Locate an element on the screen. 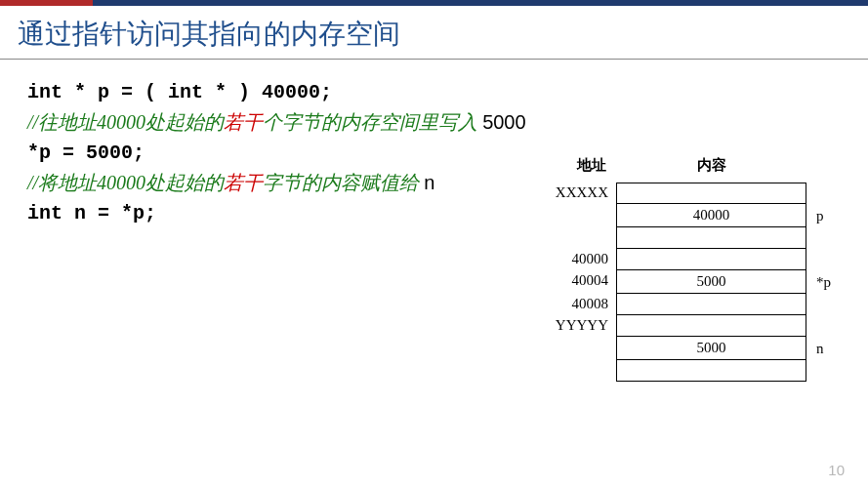 The image size is (868, 488). diagram-headers: 地址 内容 is located at coordinates (691, 166).